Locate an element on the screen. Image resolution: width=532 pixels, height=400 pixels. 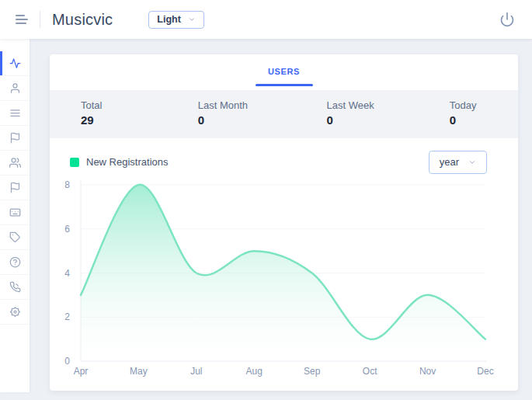
range-selector: year is located at coordinates (458, 162).